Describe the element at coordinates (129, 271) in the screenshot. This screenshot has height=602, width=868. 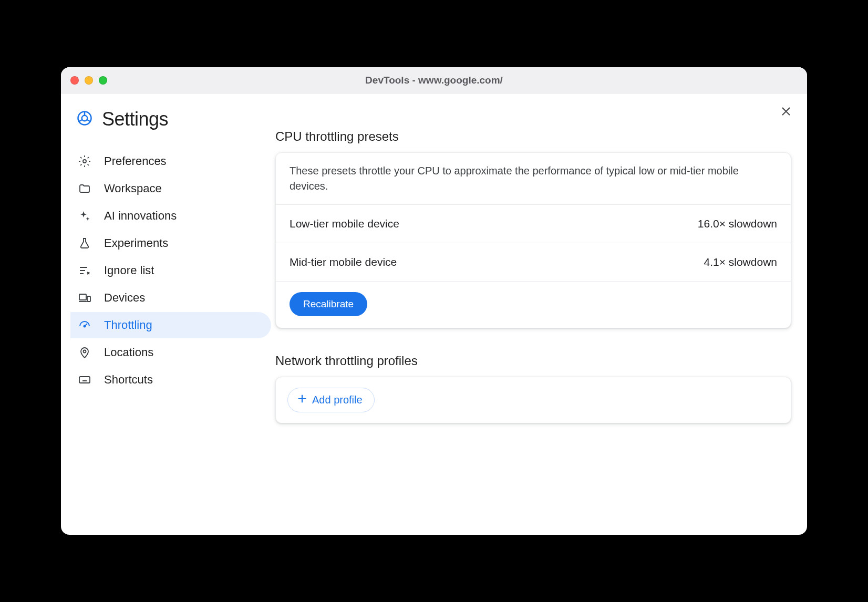
I see `sidebar-item-label: Ignore list` at that location.